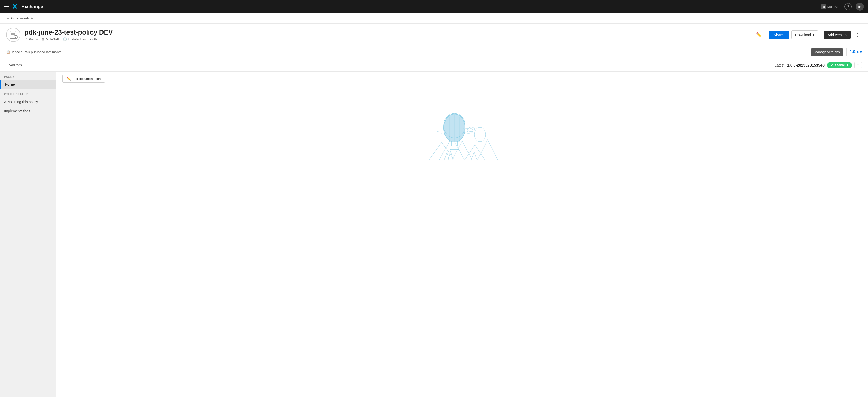 Image resolution: width=868 pixels, height=397 pixels. What do you see at coordinates (52, 39) in the screenshot?
I see `asset-org: MuleSoft` at bounding box center [52, 39].